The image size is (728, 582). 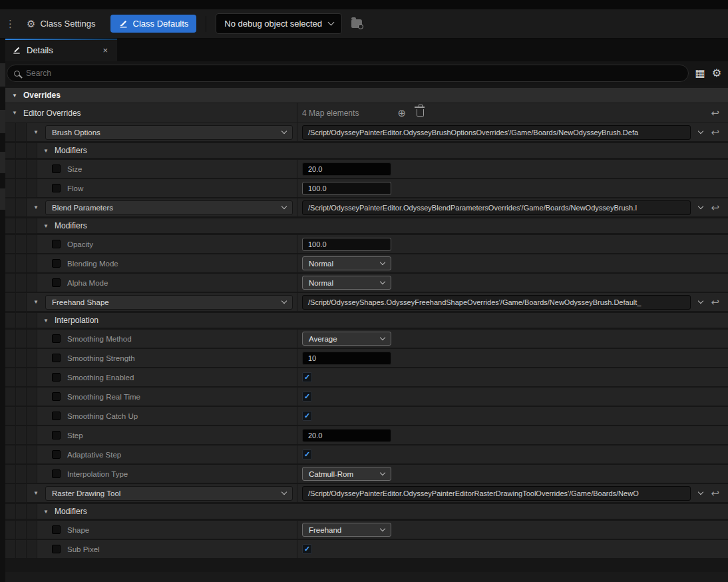 I want to click on object-path-field: /Script/OdysseyPainterEditor.OdysseyBlen…, so click(x=496, y=208).